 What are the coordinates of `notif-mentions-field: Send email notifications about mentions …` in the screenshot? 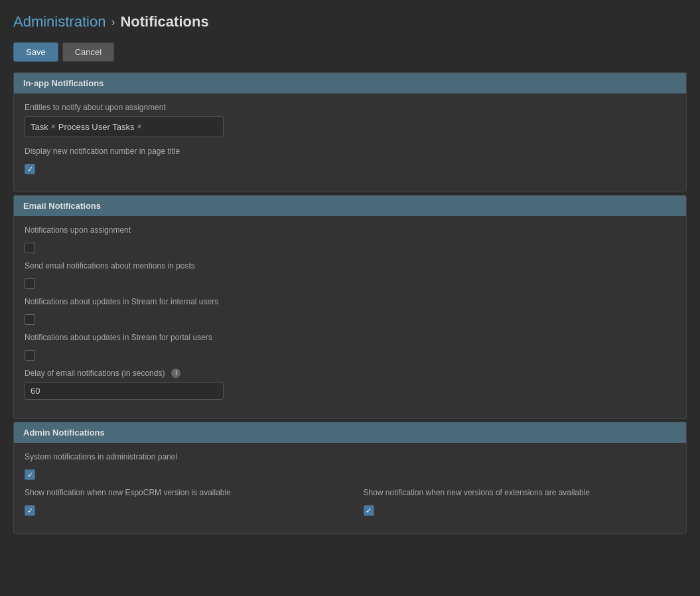 It's located at (350, 275).